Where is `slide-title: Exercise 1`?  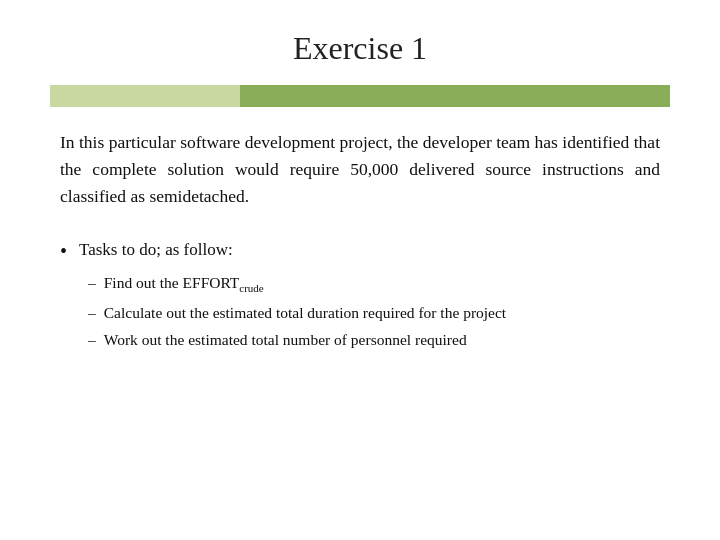 slide-title: Exercise 1 is located at coordinates (360, 48).